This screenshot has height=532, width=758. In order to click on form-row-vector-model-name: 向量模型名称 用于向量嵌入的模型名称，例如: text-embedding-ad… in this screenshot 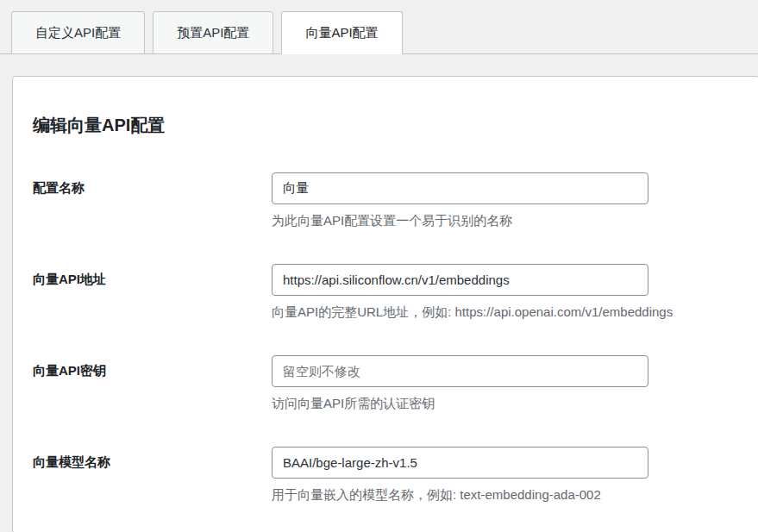, I will do `click(387, 474)`.